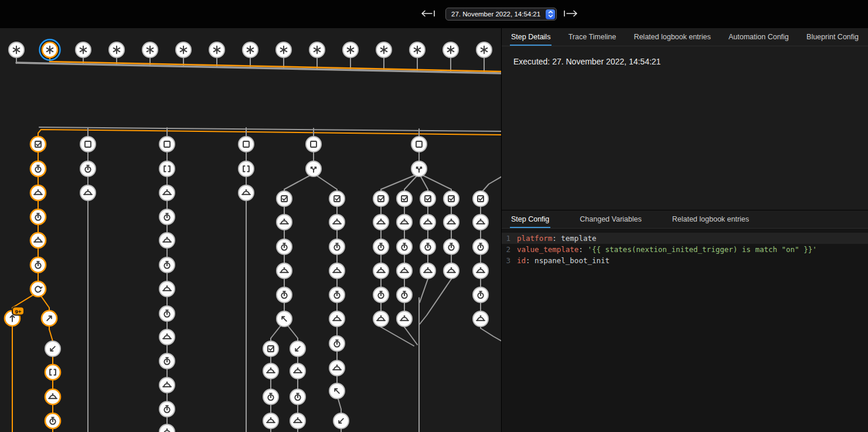 This screenshot has width=868, height=432. I want to click on details-tab-trace-timeline: Trace Timeline, so click(593, 37).